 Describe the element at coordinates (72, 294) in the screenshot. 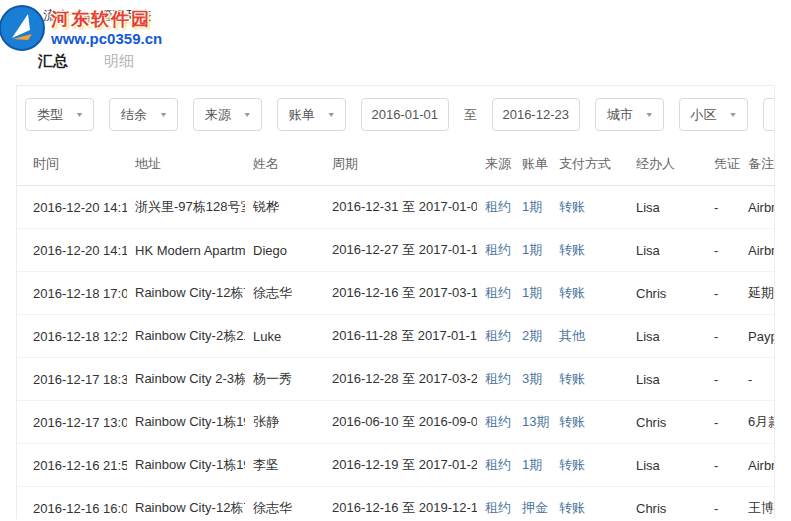

I see `table-cell: 2016-12-18 17:00:00` at that location.